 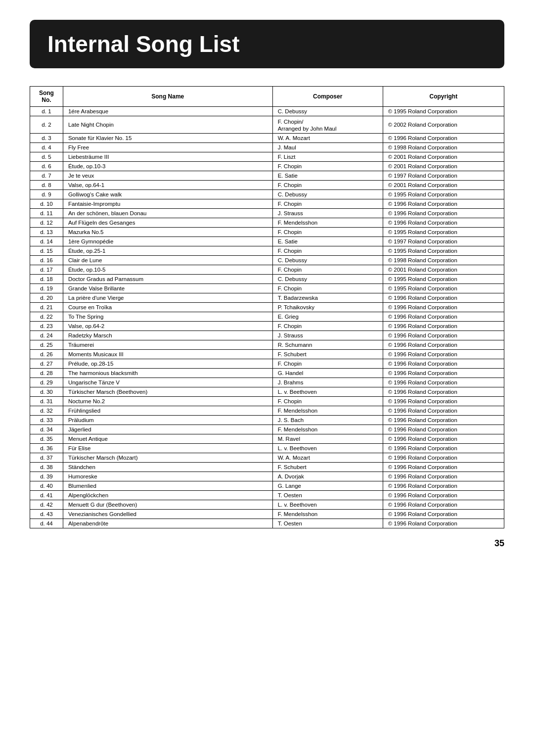 I want to click on composer-cell: G. Lange, so click(x=327, y=486).